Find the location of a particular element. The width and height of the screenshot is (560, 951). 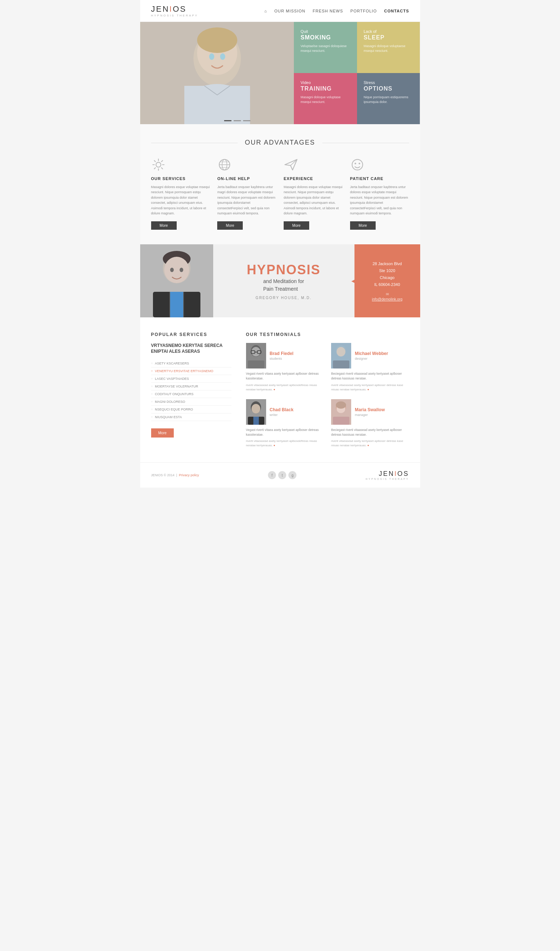

hypnosis-subtitle: and Meditation for Pain Treatment is located at coordinates (284, 285).